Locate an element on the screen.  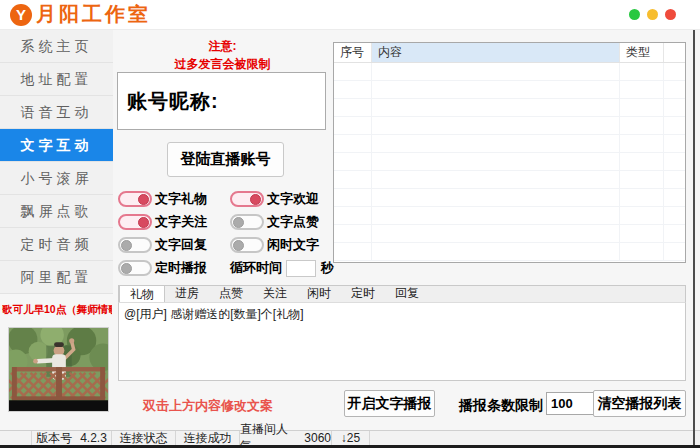
phrase-tab: 点赞 is located at coordinates (231, 294).